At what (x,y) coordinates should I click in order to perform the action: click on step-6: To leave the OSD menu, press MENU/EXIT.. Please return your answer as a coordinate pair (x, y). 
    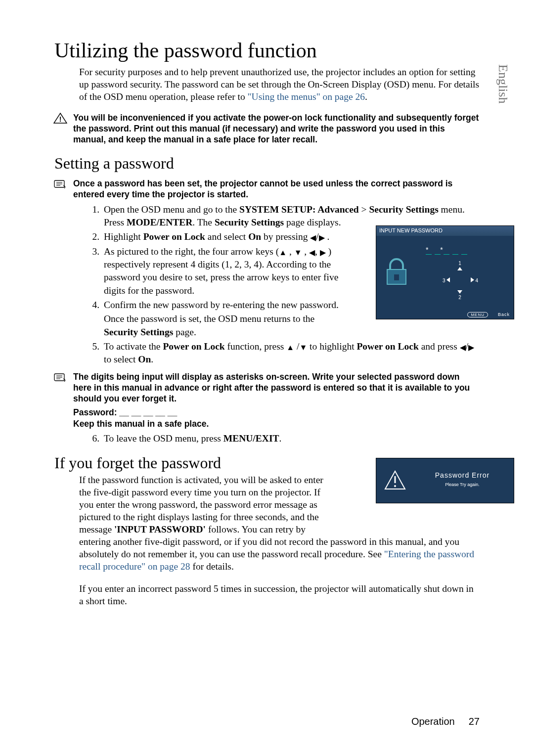
    Looking at the image, I should click on (291, 439).